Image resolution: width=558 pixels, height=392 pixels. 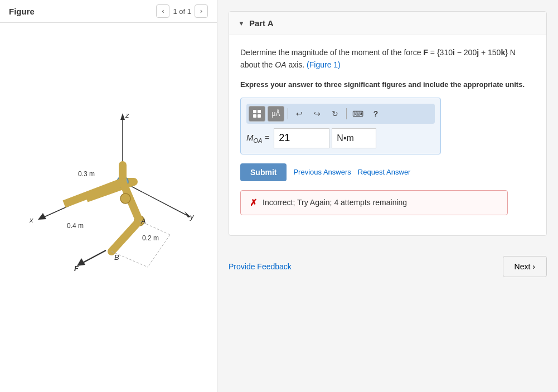 I want to click on svg-text: 0.4 m, so click(x=75, y=226).